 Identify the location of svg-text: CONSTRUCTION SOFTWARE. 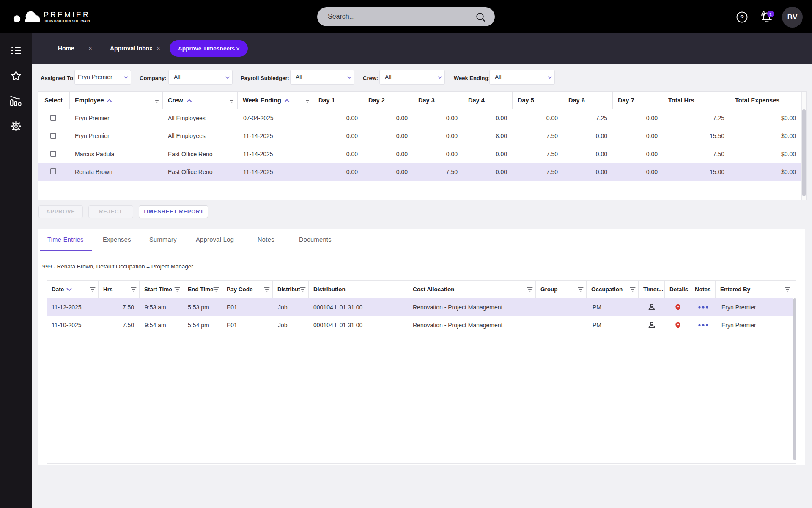
(68, 21).